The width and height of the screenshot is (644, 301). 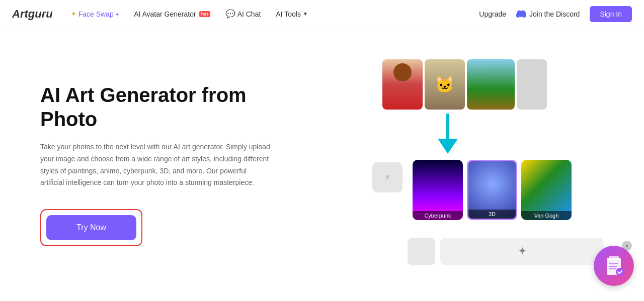 I want to click on hot-badge: hot, so click(x=205, y=14).